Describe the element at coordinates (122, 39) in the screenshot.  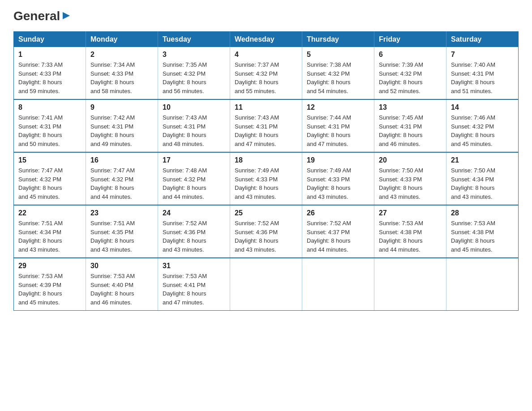
I see `header-day-monday: Monday` at that location.